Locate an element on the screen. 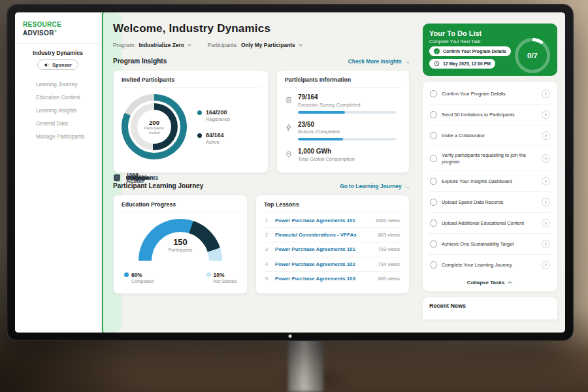 The image size is (588, 392). learning-cards-row: Education Progress 150 Participants 60%C… is located at coordinates (261, 244).